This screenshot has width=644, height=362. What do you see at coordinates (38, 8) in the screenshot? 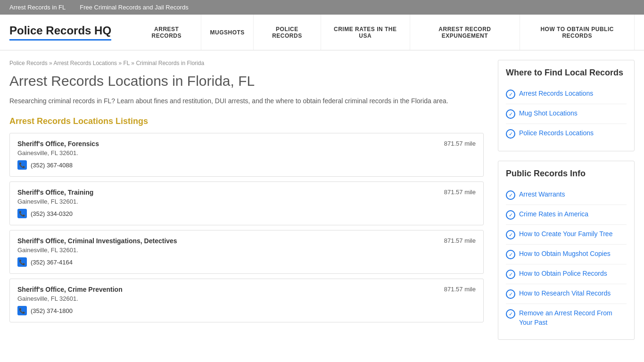
I see `topbar-link-1: Arrest Records in FL` at bounding box center [38, 8].